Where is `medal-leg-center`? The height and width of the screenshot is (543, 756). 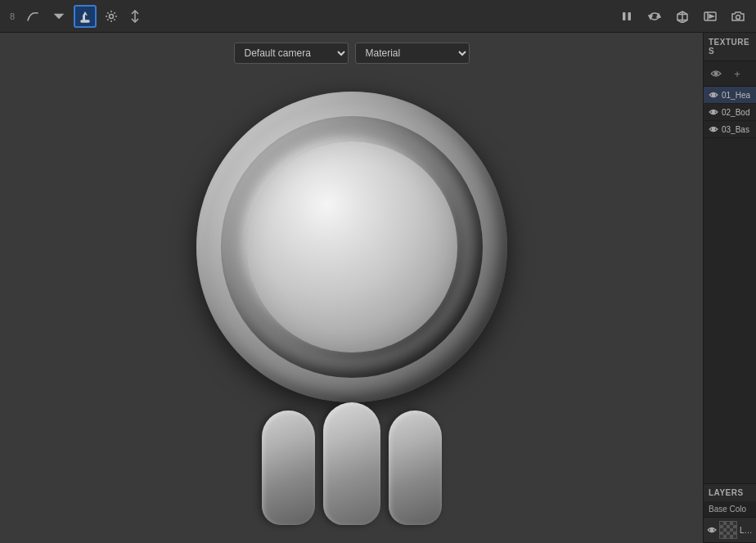
medal-leg-center is located at coordinates (352, 464).